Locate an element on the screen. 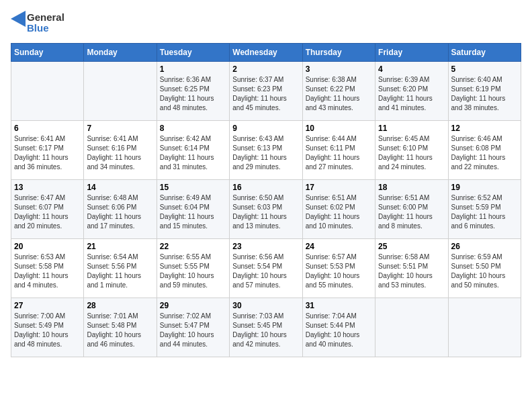  sunset-time: Sunset: 6:07 PM is located at coordinates (39, 207).